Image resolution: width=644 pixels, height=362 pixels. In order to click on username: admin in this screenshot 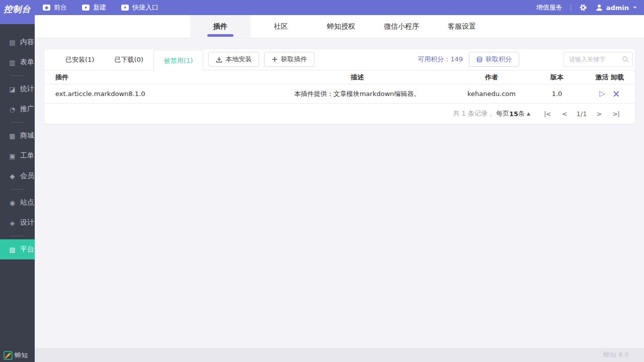, I will do `click(618, 8)`.